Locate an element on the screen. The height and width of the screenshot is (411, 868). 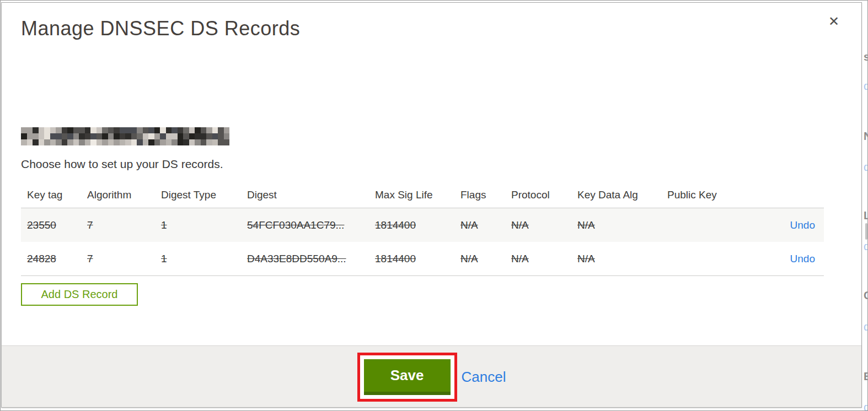
dialog-footer: Save Cancel is located at coordinates (431, 376).